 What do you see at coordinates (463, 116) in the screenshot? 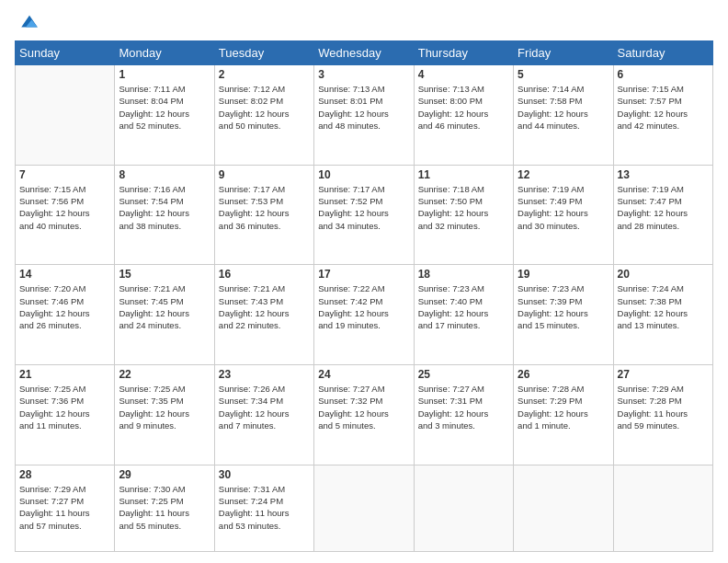
I see `calendar-cell: 4Sunrise: 7:13 AM Sunset: 8:00 PM Daylig…` at bounding box center [463, 116].